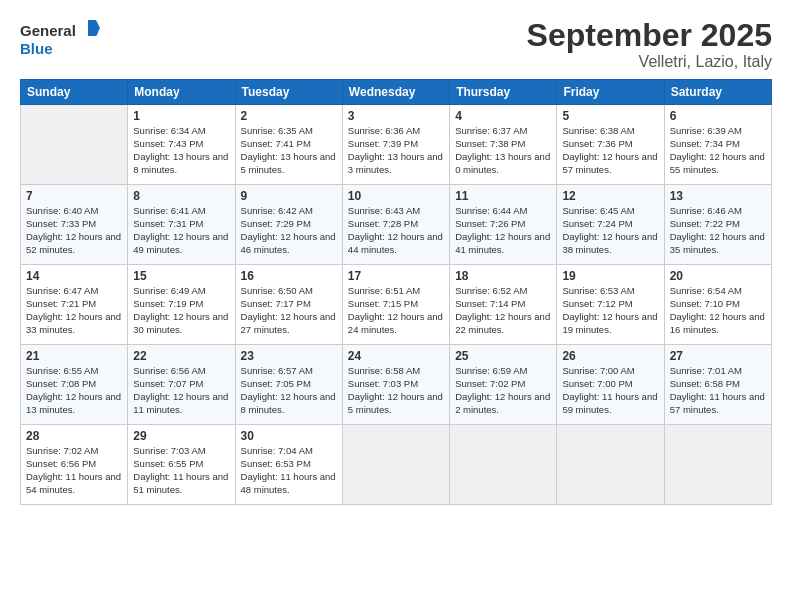 The height and width of the screenshot is (612, 792). Describe the element at coordinates (277, 290) in the screenshot. I see `sunrise: Sunrise: 6:50 AM` at that location.